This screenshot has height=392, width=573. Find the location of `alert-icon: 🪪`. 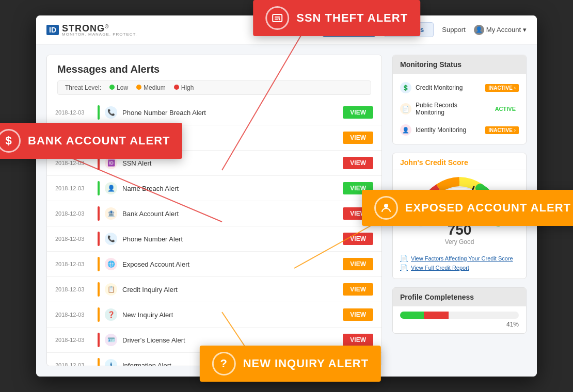

alert-icon: 🪪 is located at coordinates (111, 340).